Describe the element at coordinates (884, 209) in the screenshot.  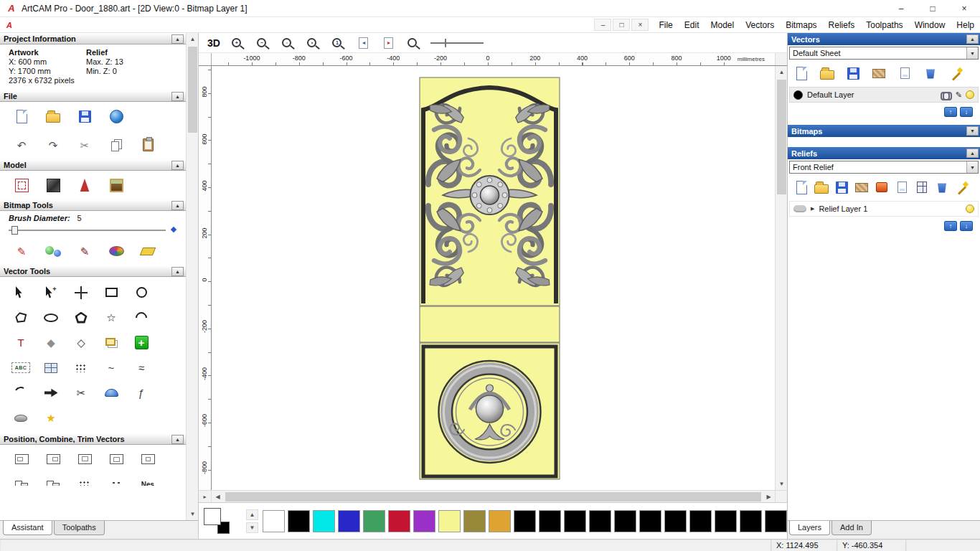
I see `relief-layer-row: ▶ Relief Layer 1` at that location.